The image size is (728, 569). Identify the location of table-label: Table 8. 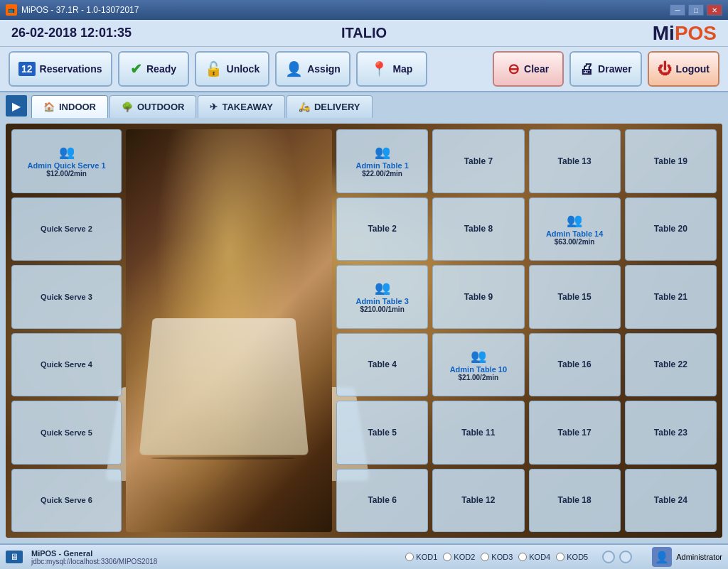
(478, 229).